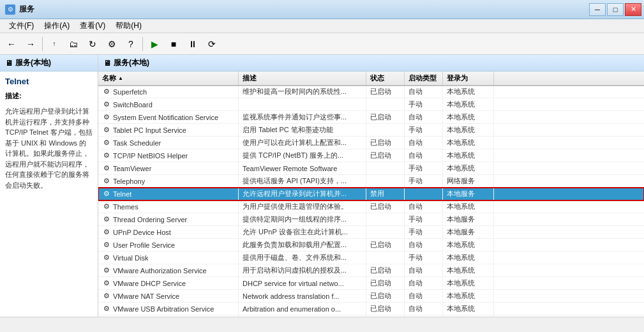 This screenshot has width=644, height=332. Describe the element at coordinates (322, 324) in the screenshot. I see `status-bar` at that location.